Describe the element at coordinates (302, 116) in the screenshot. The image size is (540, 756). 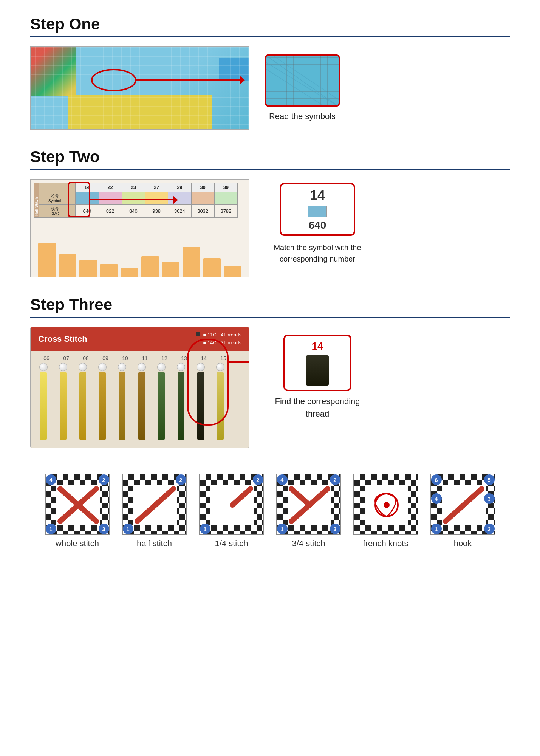
I see `step-one-caption: Read the symbols` at that location.